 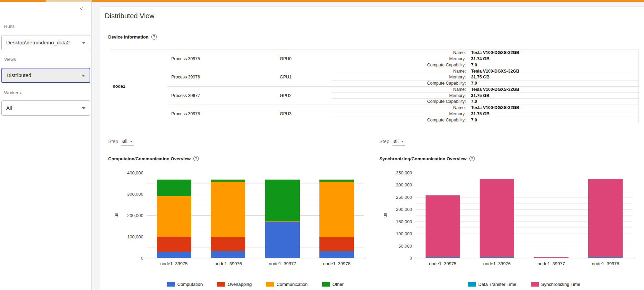 What do you see at coordinates (555, 284) in the screenshot?
I see `legend-item-synchronizing-time: Synchronizing Time` at bounding box center [555, 284].